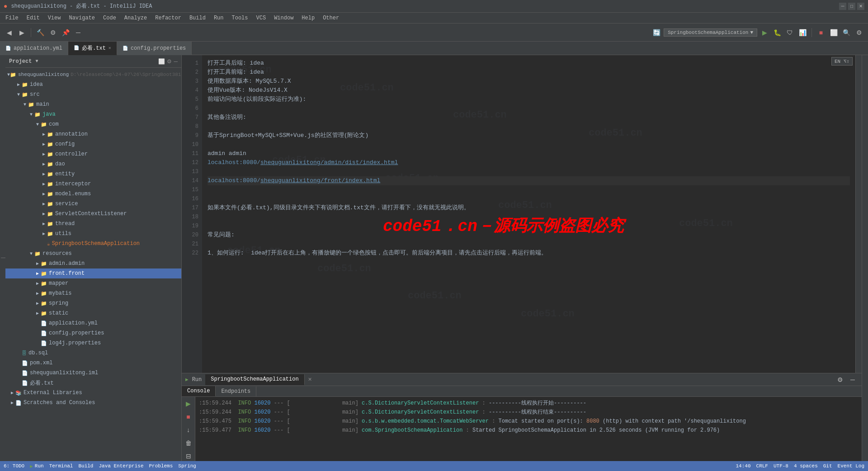  I want to click on menu-help: Help, so click(308, 18).